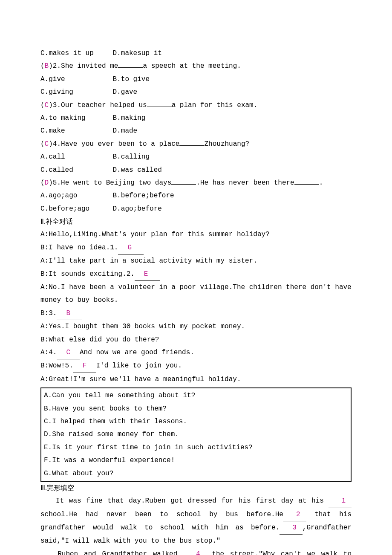 The image size is (392, 555). I want to click on q2-a: A.give, so click(75, 79).